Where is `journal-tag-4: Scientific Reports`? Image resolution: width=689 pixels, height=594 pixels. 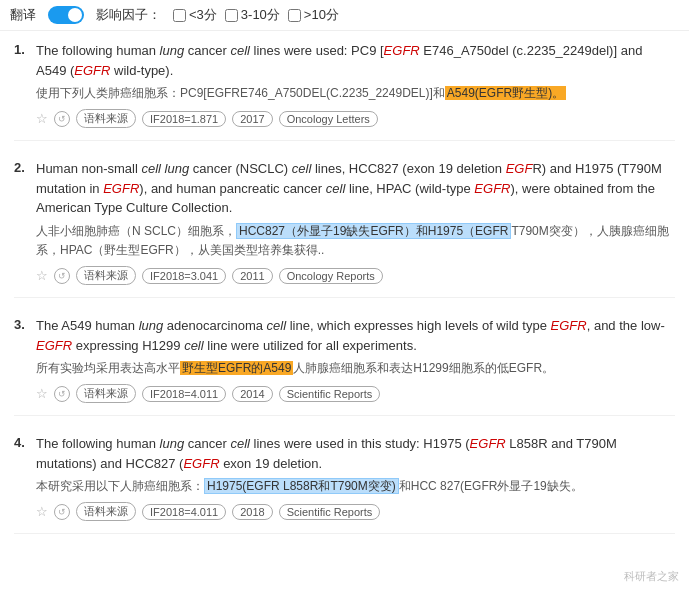 journal-tag-4: Scientific Reports is located at coordinates (330, 512).